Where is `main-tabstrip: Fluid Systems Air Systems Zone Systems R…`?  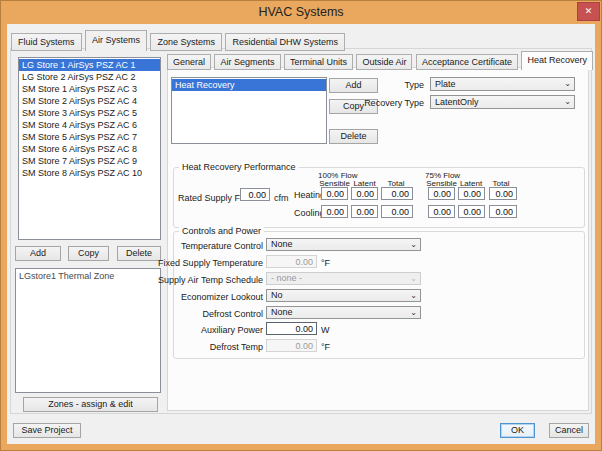
main-tabstrip: Fluid Systems Air Systems Zone Systems R… is located at coordinates (178, 40).